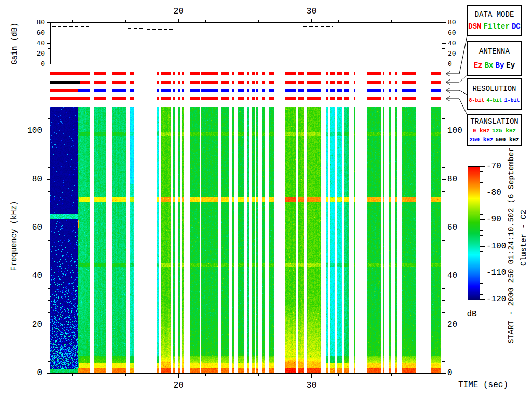  What do you see at coordinates (495, 51) in the screenshot?
I see `legend-box-title: ANTENNA` at bounding box center [495, 51].